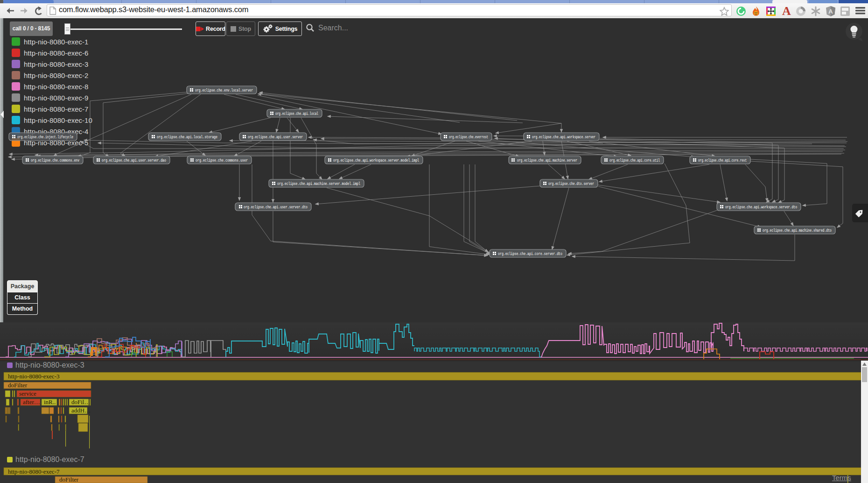 Image resolution: width=868 pixels, height=483 pixels. I want to click on svg-text: http-nio-8080-exec-3, so click(34, 376).